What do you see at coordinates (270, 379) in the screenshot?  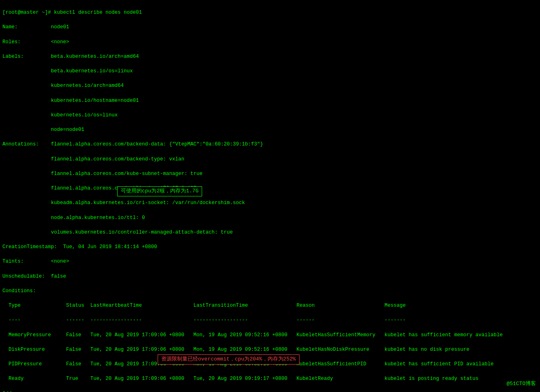 I see `line-cond-ready: Ready True Tue, 20 Aug 2019 17:09:06 +08…` at bounding box center [270, 379].